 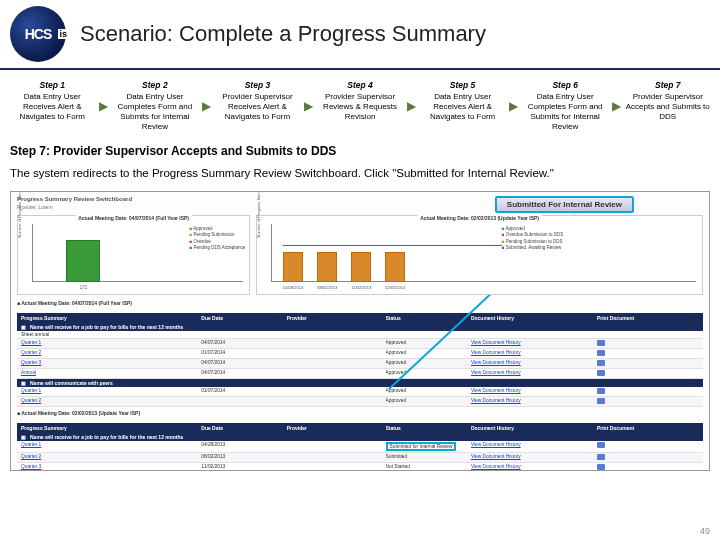 I want to click on chart-full-year: Actual Meeting Date: 04/07/2014 (Full Ye…, so click(x=134, y=255).